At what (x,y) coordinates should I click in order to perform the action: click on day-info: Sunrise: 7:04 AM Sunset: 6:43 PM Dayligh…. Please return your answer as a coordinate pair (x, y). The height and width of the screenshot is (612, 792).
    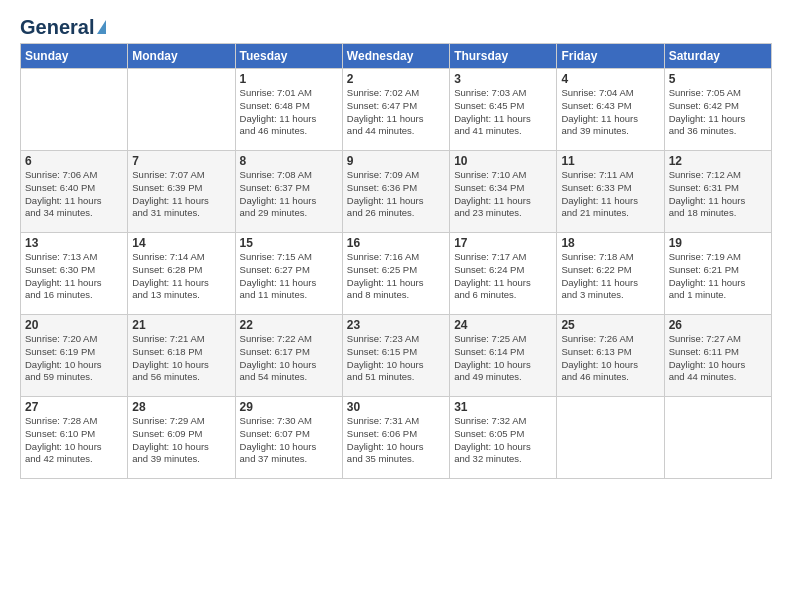
    Looking at the image, I should click on (610, 112).